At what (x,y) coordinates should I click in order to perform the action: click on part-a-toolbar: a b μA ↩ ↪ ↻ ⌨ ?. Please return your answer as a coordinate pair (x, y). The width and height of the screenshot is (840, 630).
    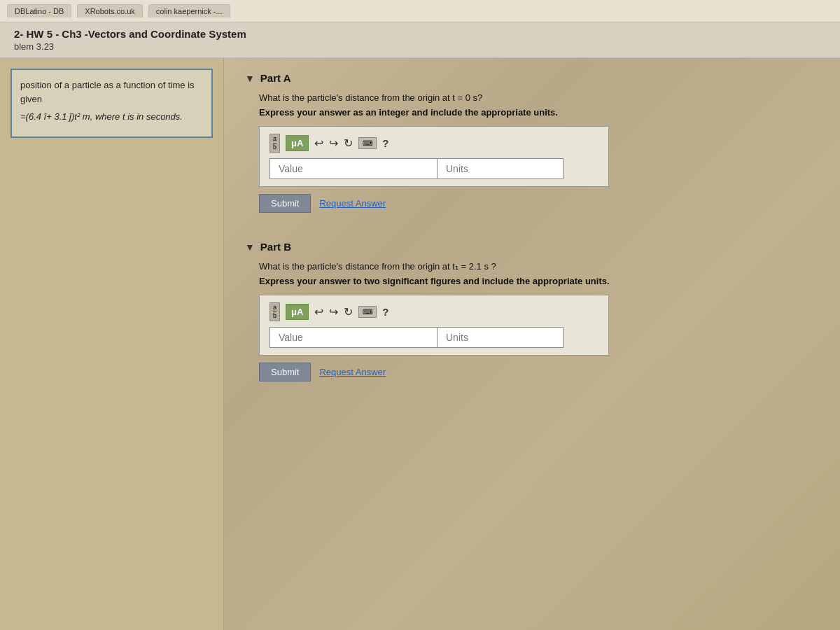
    Looking at the image, I should click on (434, 143).